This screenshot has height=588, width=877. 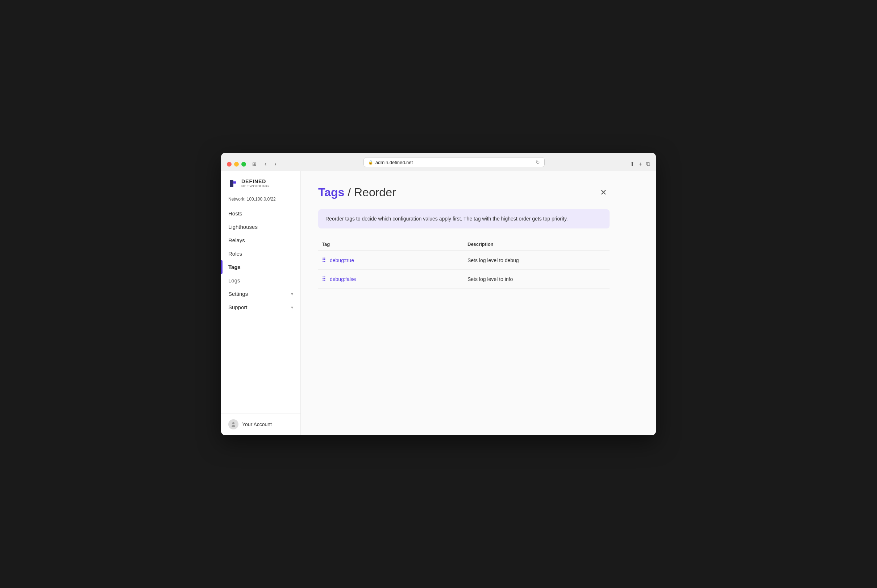 What do you see at coordinates (260, 280) in the screenshot?
I see `sidebar-item-logs-label: Logs` at bounding box center [260, 280].